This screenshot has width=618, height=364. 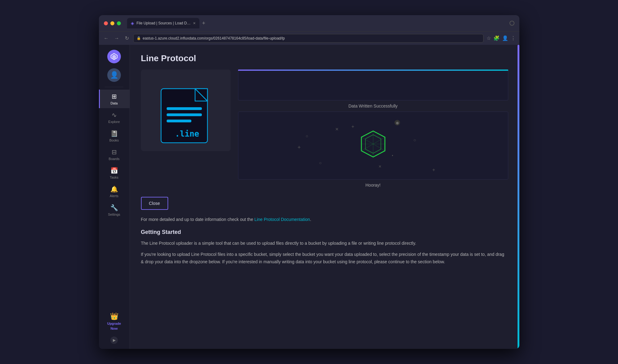 I want to click on sidebar-item-data: ⊞ Data, so click(x=114, y=99).